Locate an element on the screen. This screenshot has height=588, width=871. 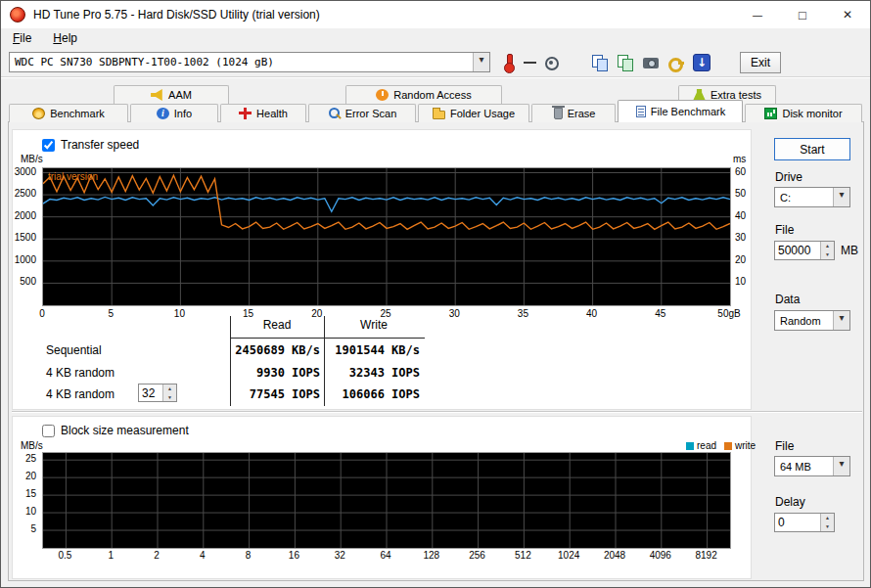
delay-input: 0 is located at coordinates (804, 522).